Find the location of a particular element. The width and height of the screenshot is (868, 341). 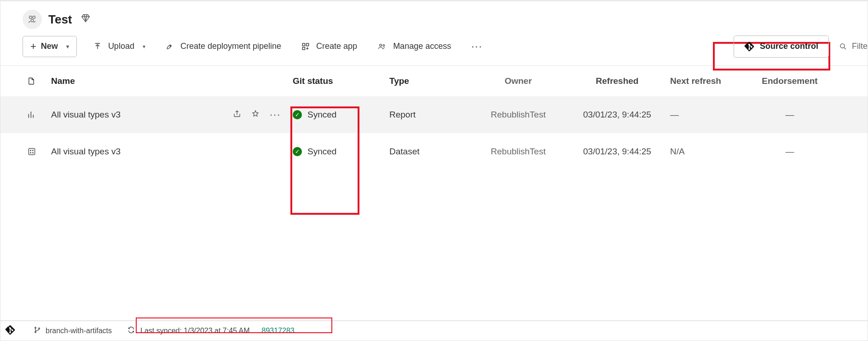

col-owner: Owner is located at coordinates (516, 81).